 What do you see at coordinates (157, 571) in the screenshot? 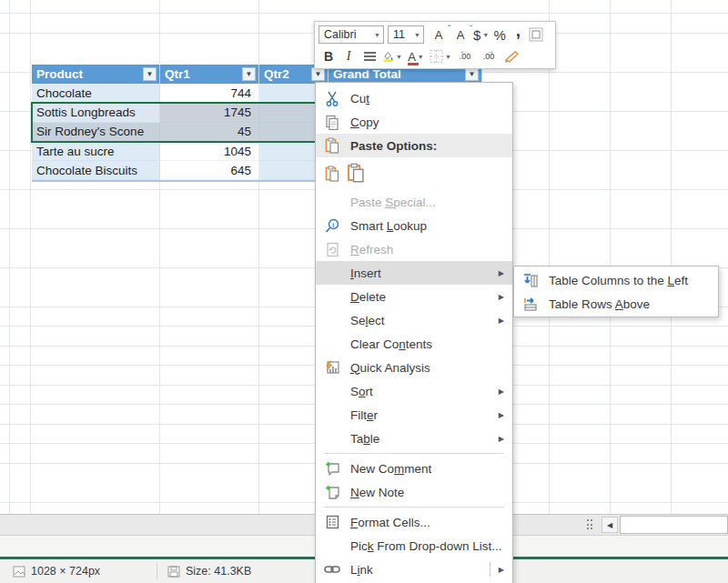
I see `status-separator` at bounding box center [157, 571].